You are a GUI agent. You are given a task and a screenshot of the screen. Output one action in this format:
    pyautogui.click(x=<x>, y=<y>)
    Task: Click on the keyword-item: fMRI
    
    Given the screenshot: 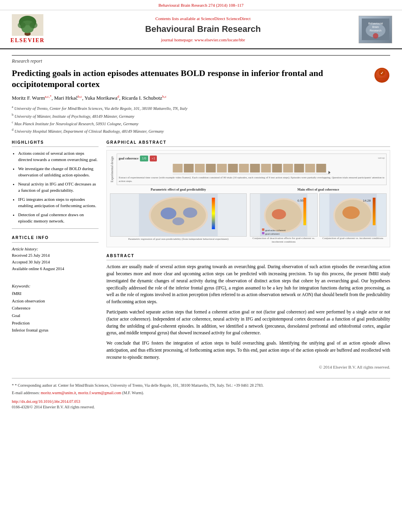 What is the action you would take?
    pyautogui.click(x=55, y=294)
    